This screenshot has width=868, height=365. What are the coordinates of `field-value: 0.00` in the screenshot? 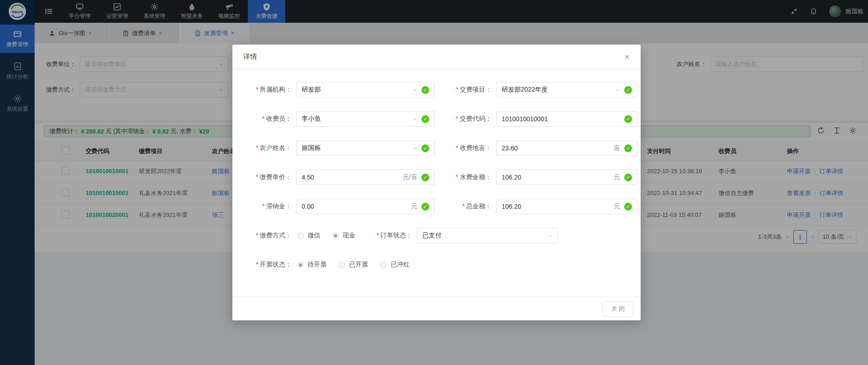 It's located at (308, 206).